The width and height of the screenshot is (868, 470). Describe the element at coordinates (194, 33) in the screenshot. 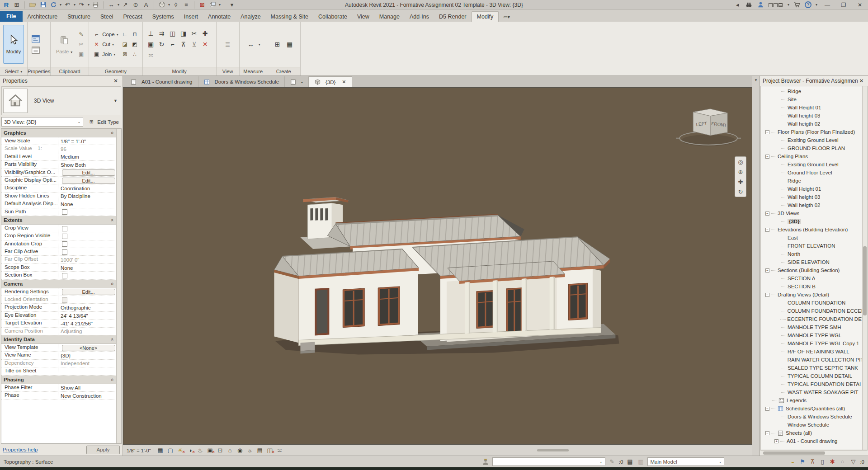

I see `split-element-icon: ✂` at that location.